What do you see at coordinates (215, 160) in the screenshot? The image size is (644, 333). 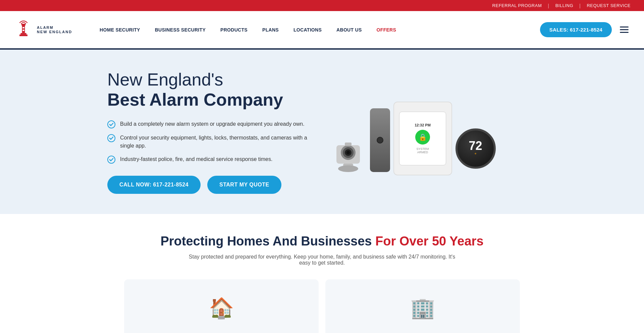 I see `feature-3: Industry-fastest police, fire, and medic…` at bounding box center [215, 160].